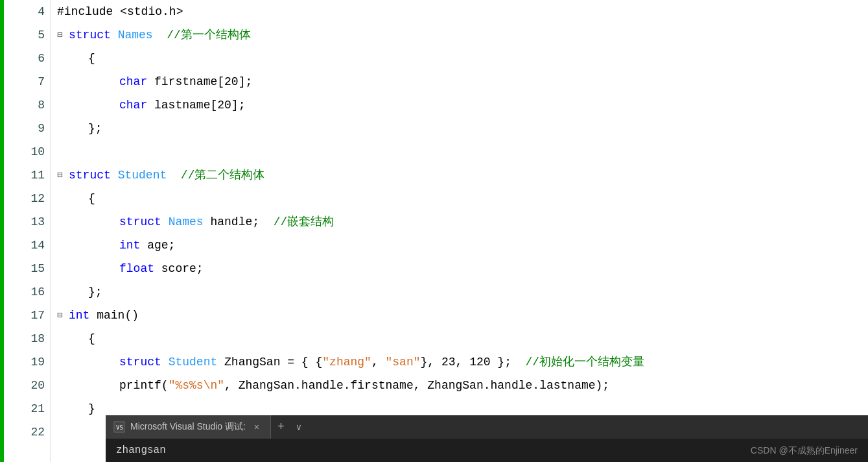 This screenshot has width=868, height=462. I want to click on code-line-8: char lastname[20];, so click(463, 105).